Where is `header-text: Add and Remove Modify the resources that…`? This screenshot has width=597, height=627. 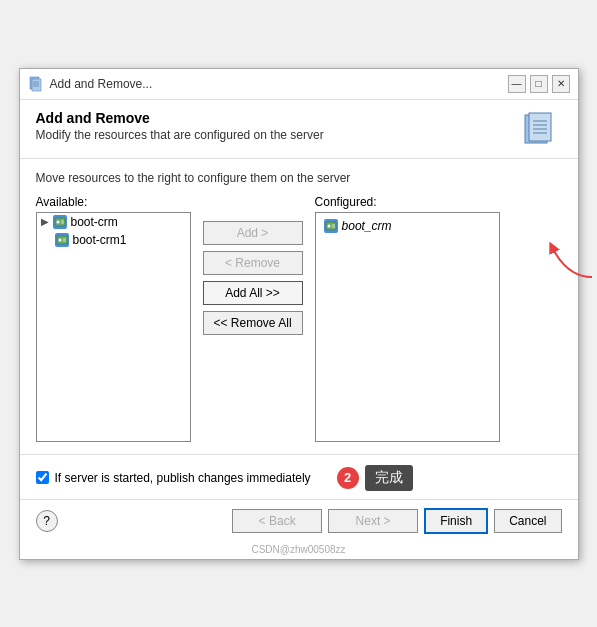
header-text: Add and Remove Modify the resources that… is located at coordinates (180, 126).